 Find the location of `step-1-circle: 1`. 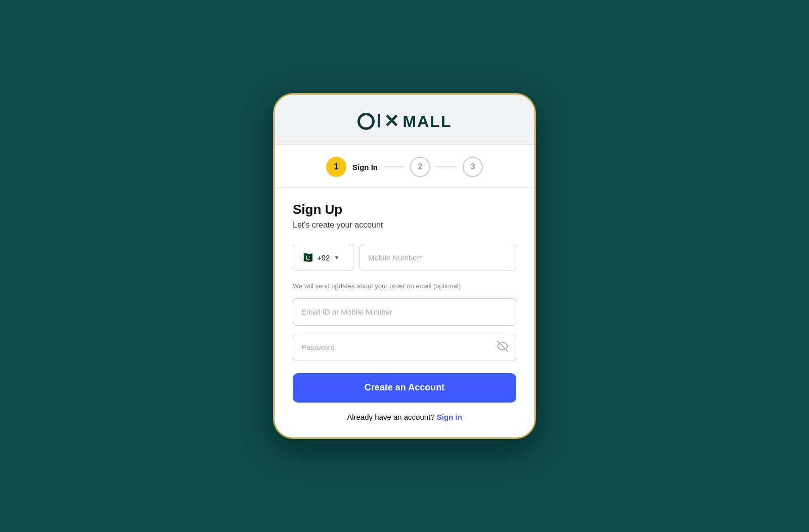

step-1-circle: 1 is located at coordinates (336, 167).